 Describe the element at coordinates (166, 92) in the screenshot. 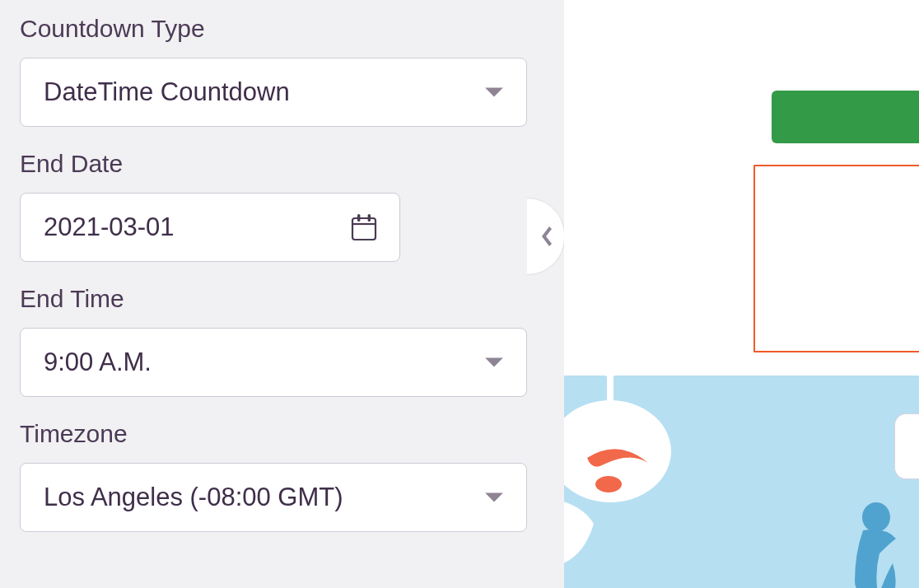

I see `countdown-type-value: DateTime Countdown` at that location.